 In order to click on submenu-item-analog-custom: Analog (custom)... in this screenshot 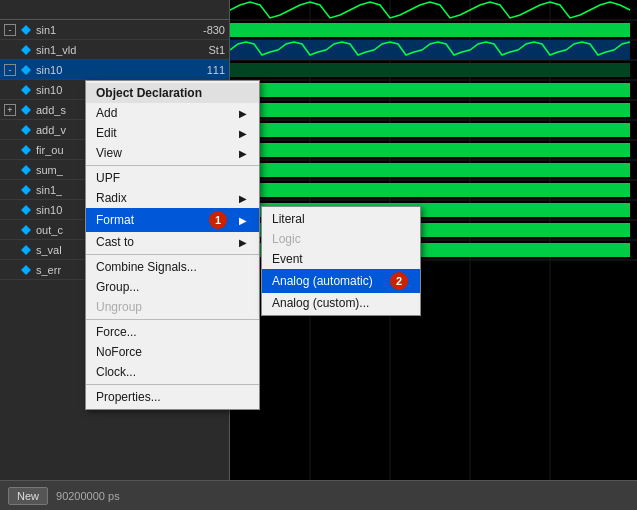, I will do `click(341, 303)`.